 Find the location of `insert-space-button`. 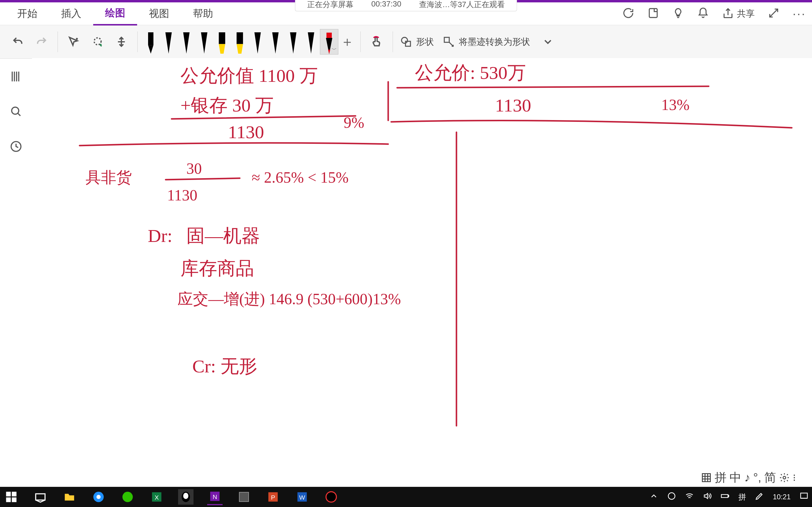

insert-space-button is located at coordinates (121, 42).